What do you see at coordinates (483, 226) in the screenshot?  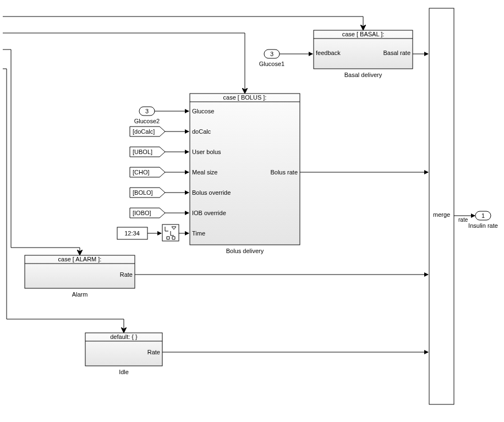 I see `outport-name: Insulin rate` at bounding box center [483, 226].